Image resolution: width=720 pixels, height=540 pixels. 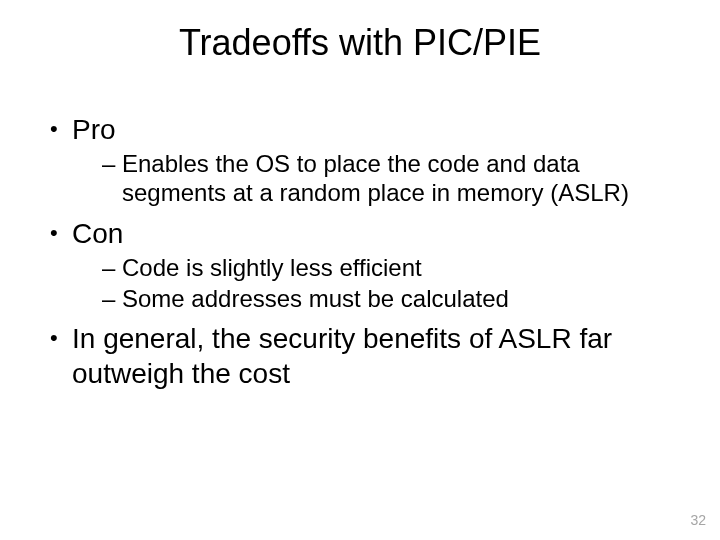 What do you see at coordinates (374, 284) in the screenshot?
I see `sub-list: Code is slightly less efficient Some add…` at bounding box center [374, 284].